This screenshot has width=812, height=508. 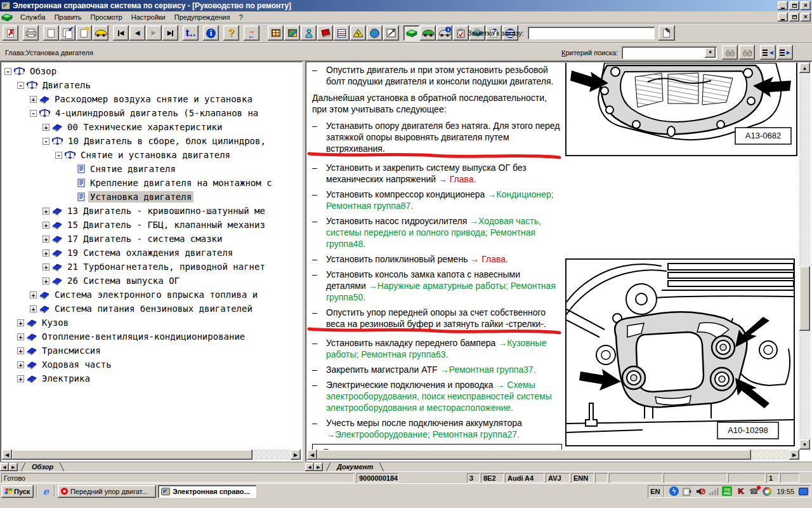 What do you see at coordinates (69, 17) in the screenshot?
I see `menu-править: Править` at bounding box center [69, 17].